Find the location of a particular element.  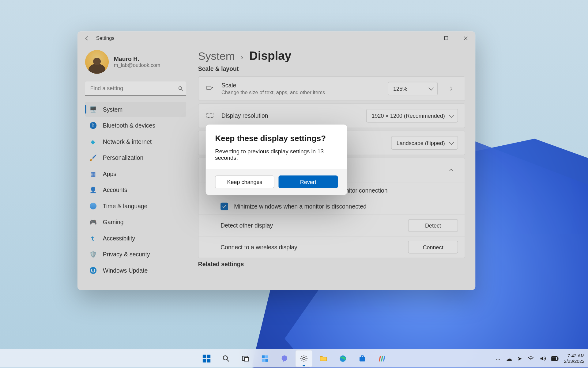

nav-item-update: Windows Update is located at coordinates (136, 270).